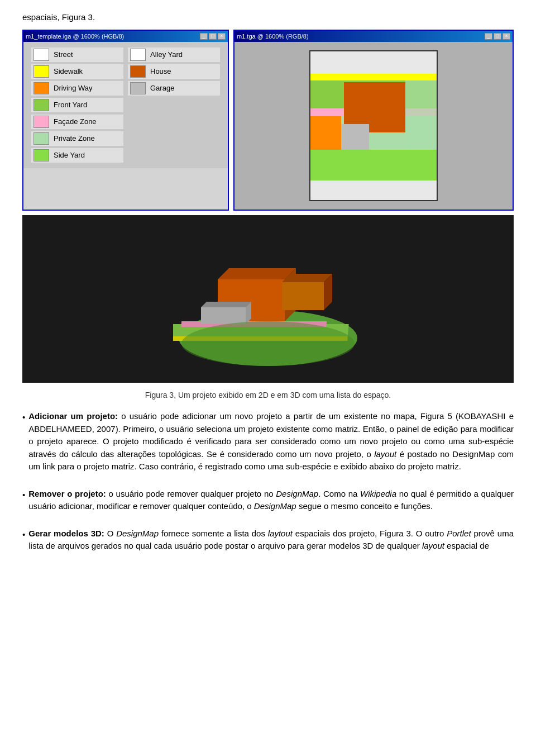  Describe the element at coordinates (268, 503) in the screenshot. I see `bullet-row-remover: • Remover o projeto: o usuário pode remo…` at that location.